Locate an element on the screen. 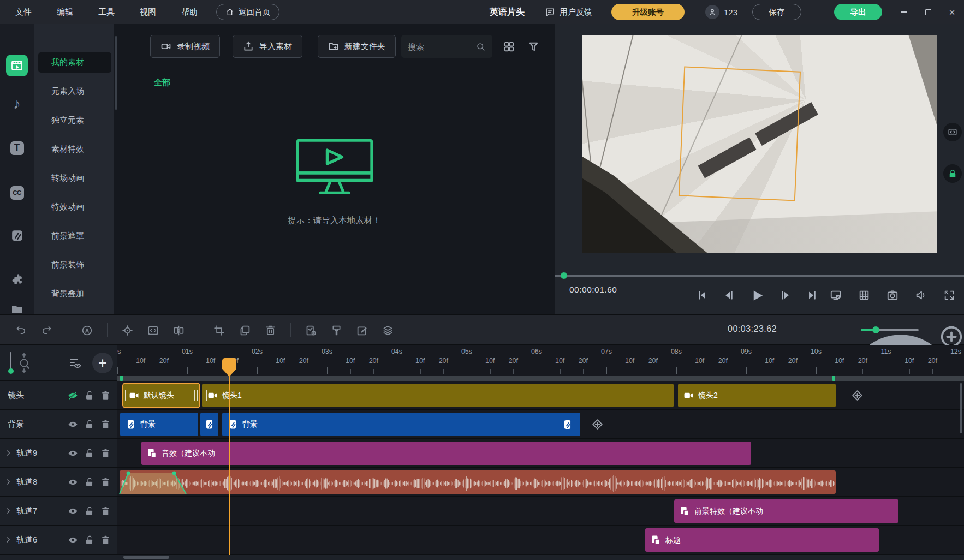 Image resolution: width=964 pixels, height=560 pixels. crop-icon is located at coordinates (219, 331).